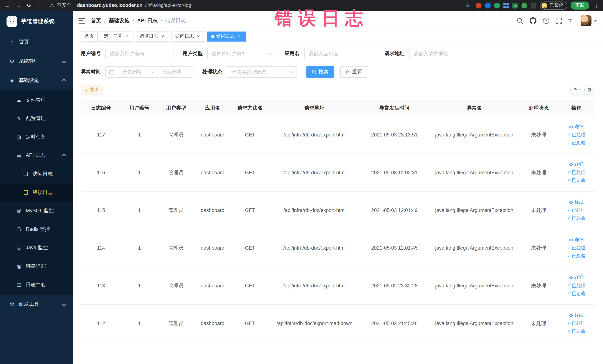 This screenshot has width=603, height=364. I want to click on cell-actions: 详细 ✓已处理 ✓已忽略, so click(576, 210).